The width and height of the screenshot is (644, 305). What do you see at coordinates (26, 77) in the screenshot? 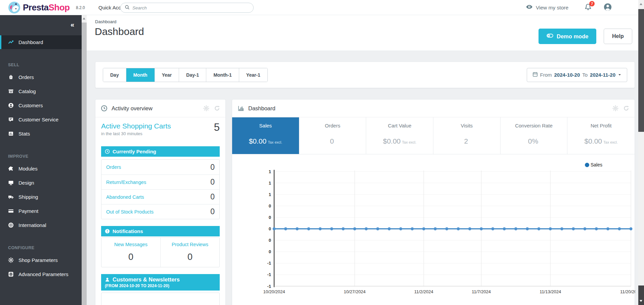
I see `sidebar-item-label: Orders` at bounding box center [26, 77].